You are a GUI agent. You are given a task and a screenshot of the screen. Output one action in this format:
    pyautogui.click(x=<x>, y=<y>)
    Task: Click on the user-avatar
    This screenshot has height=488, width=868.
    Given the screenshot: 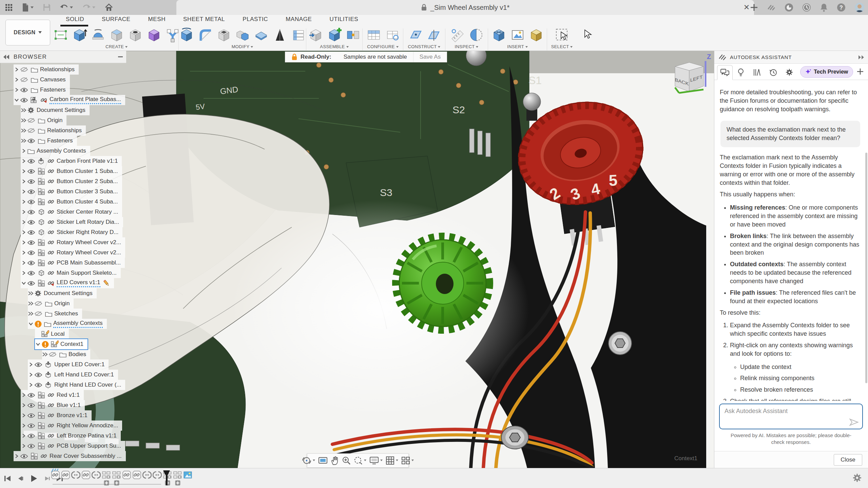 What is the action you would take?
    pyautogui.click(x=860, y=7)
    